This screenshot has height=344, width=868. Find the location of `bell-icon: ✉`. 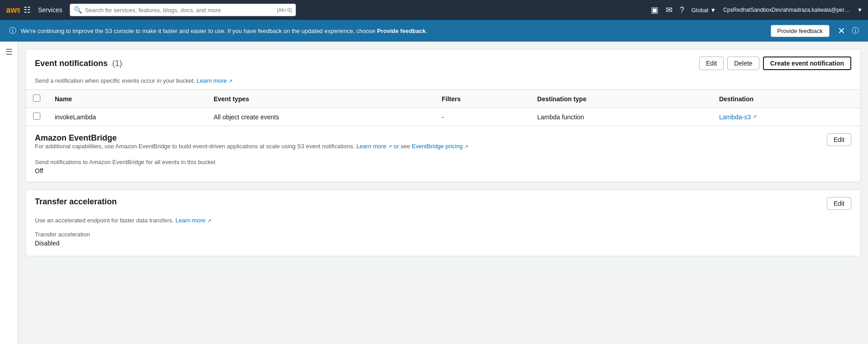

bell-icon: ✉ is located at coordinates (669, 10).